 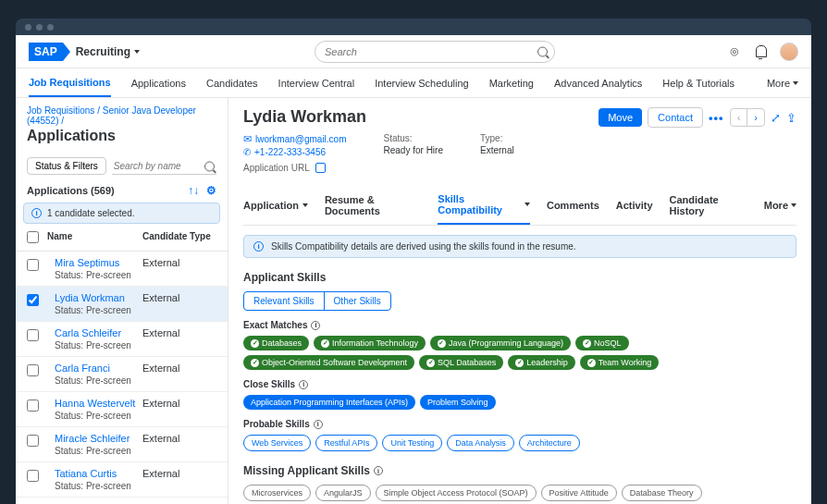 I want to click on status-value: Ready for Hire, so click(x=414, y=150).